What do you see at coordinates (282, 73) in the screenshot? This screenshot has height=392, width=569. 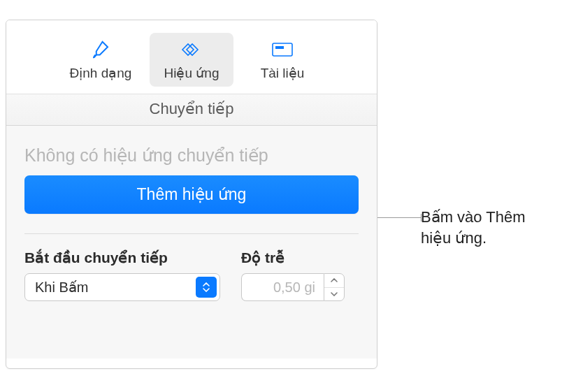 I see `document-tab-label: Tài liệu` at bounding box center [282, 73].